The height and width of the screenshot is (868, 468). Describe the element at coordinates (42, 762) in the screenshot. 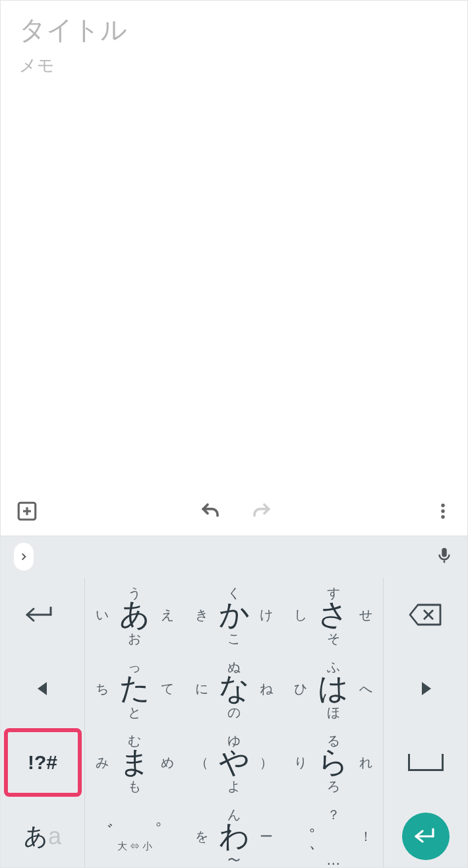

I see `symbols-key-label: !?#` at that location.